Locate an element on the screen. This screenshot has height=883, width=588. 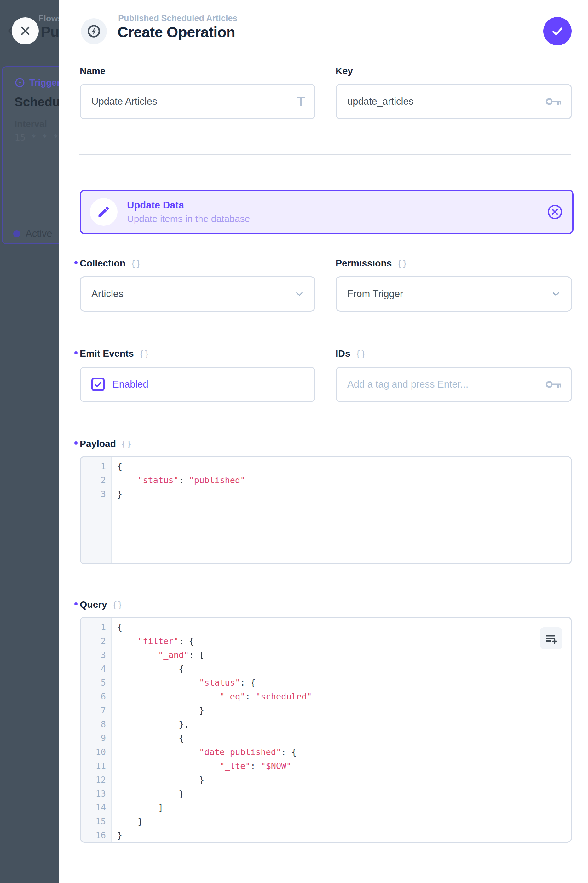
key-input is located at coordinates (446, 101).